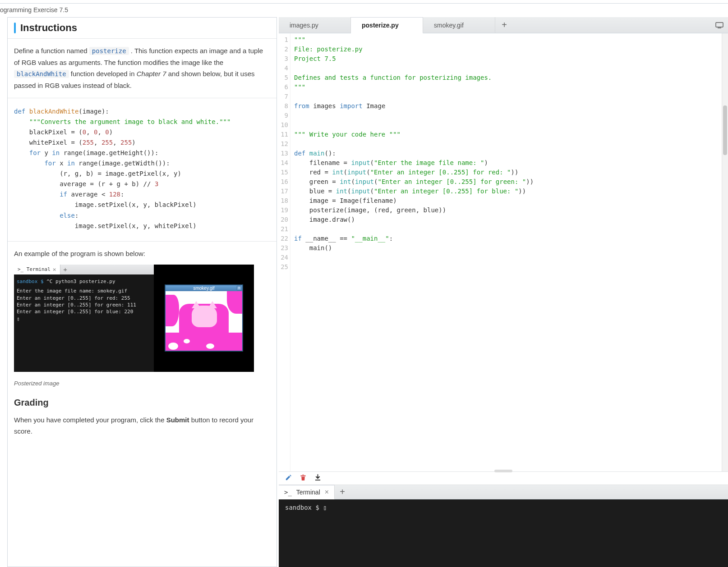  What do you see at coordinates (459, 25) in the screenshot?
I see `tab-smokey-gif: smokey.gif` at bounding box center [459, 25].